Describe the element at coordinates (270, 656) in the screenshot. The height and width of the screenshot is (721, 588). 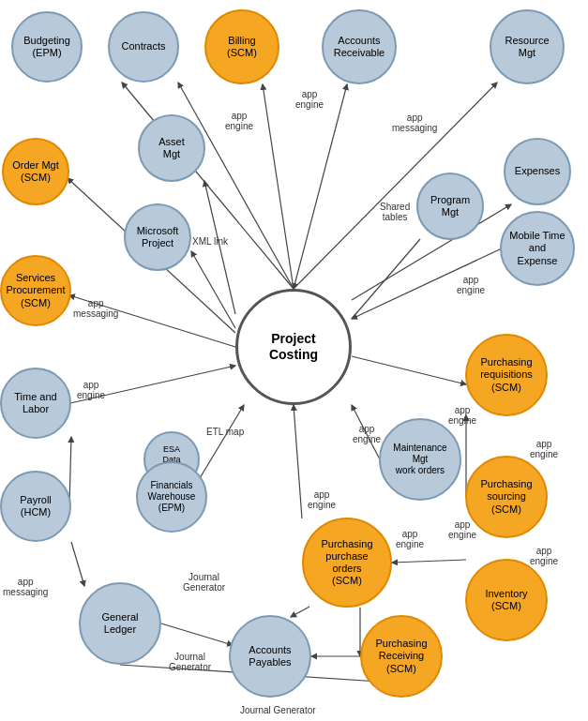
I see `node-accounts-payables: Accounts Payables` at that location.